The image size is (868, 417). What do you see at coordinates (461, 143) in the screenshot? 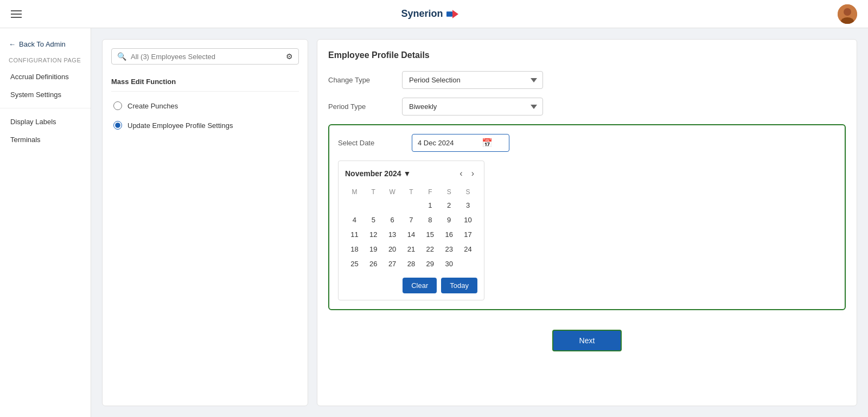
I see `date-input-wrap: 📅` at bounding box center [461, 143].